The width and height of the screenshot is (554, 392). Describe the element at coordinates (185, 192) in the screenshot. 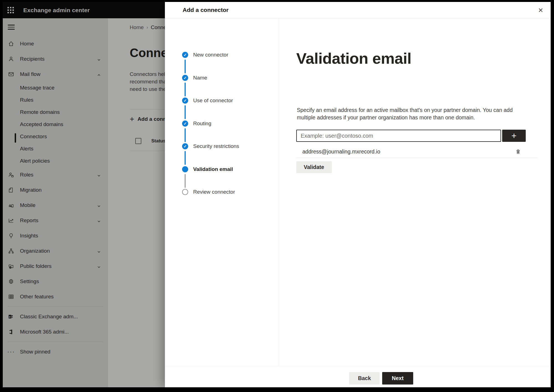

I see `step-upcoming-icon` at that location.